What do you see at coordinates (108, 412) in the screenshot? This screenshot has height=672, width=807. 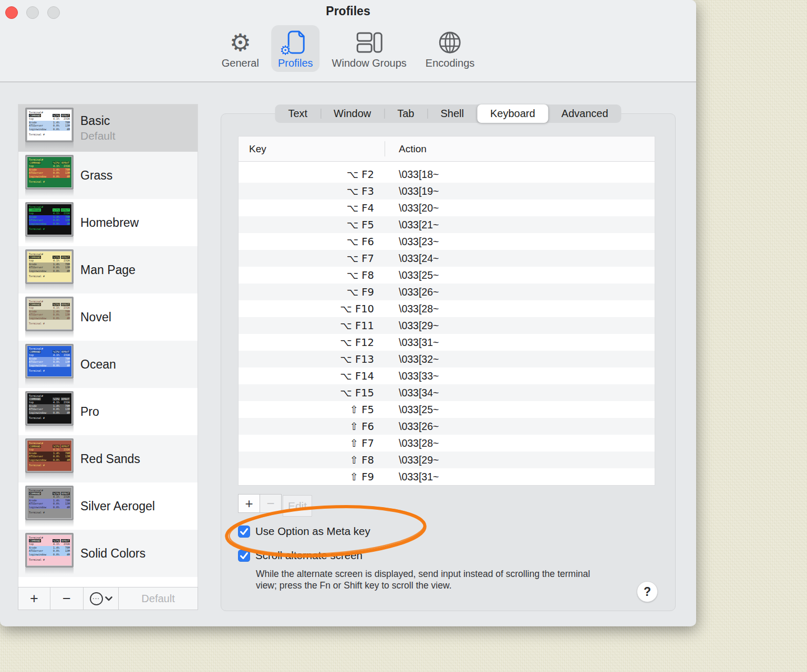 I see `profile-item-pro: Terminal#COMMAND%CPURPRVTtop4.1%231KXcod…` at bounding box center [108, 412].